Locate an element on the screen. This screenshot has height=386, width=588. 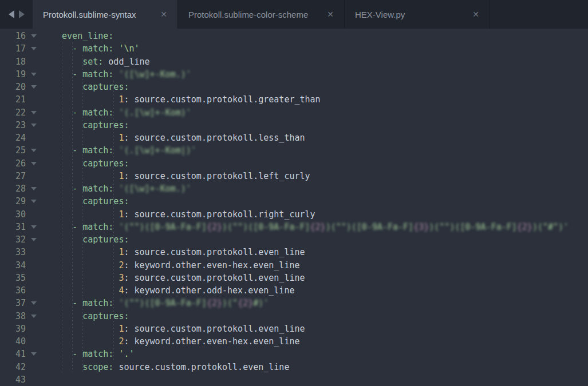
line-number: 32 is located at coordinates (13, 240).